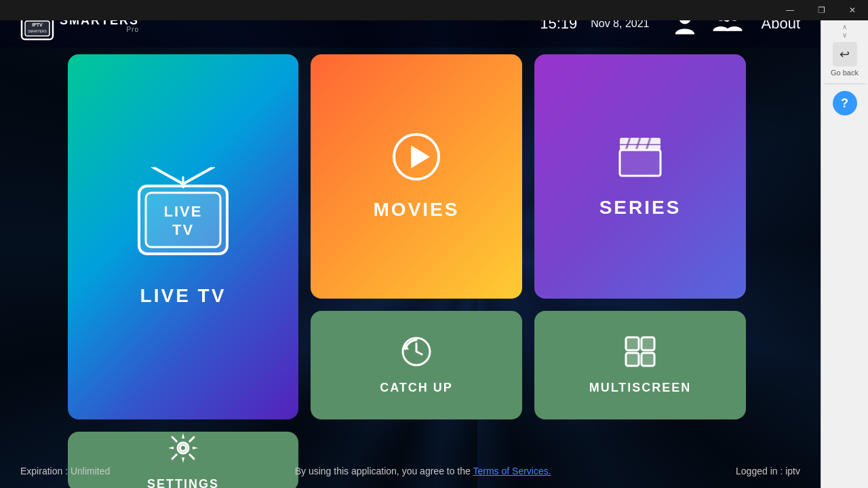  I want to click on svg-text: SMARTERS, so click(37, 31).